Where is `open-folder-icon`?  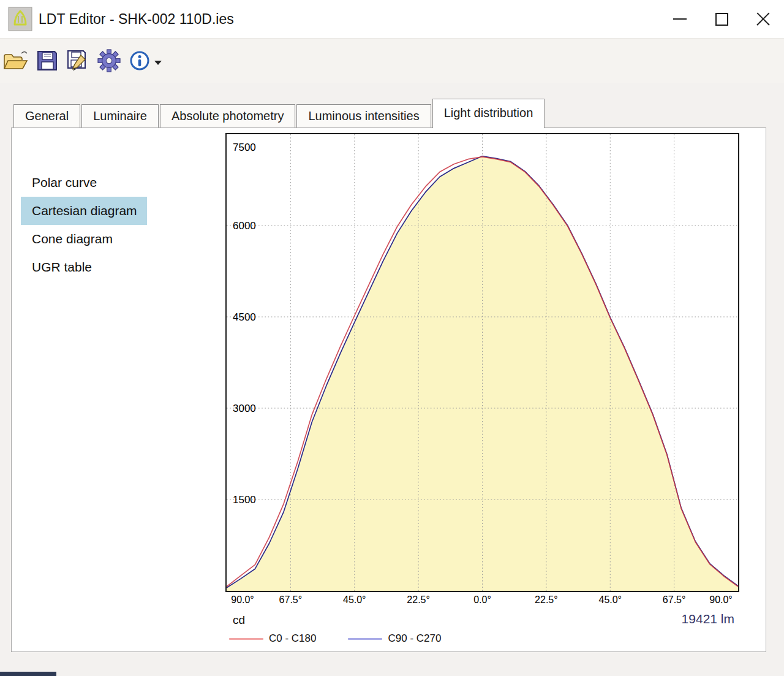 open-folder-icon is located at coordinates (15, 61).